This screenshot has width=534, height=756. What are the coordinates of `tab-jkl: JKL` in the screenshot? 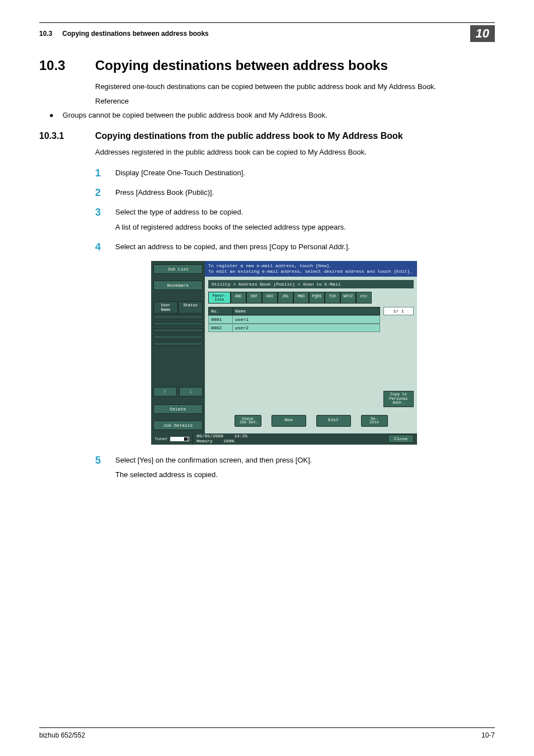 It's located at (285, 298).